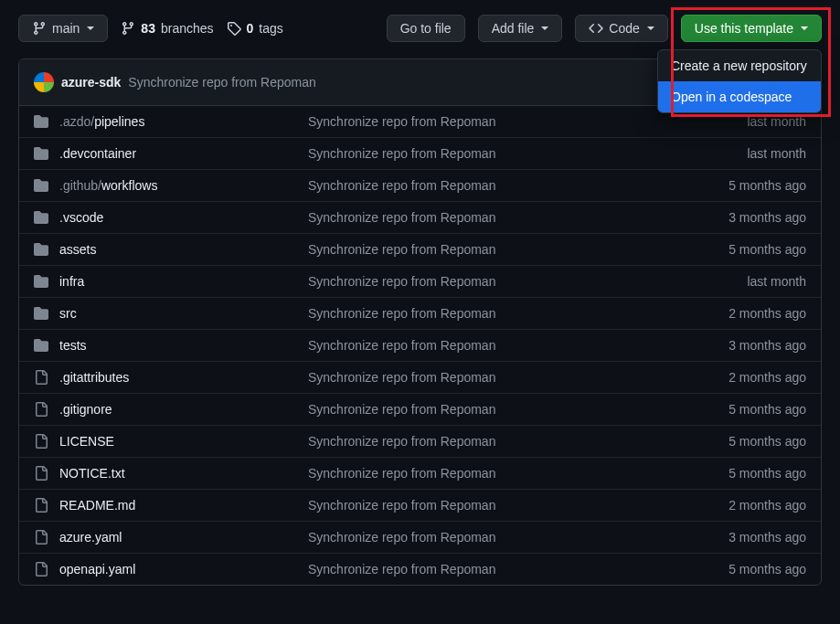 This screenshot has height=624, width=840. Describe the element at coordinates (420, 186) in the screenshot. I see `file-row: .github/workflowsSynchronize repo from R…` at that location.